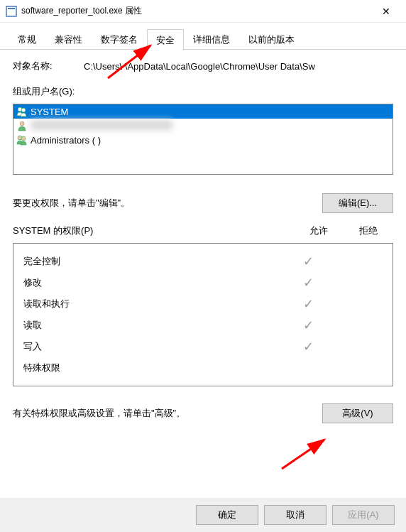 This screenshot has height=532, width=406. Describe the element at coordinates (153, 368) in the screenshot. I see `perm-name: 特殊权限` at that location.